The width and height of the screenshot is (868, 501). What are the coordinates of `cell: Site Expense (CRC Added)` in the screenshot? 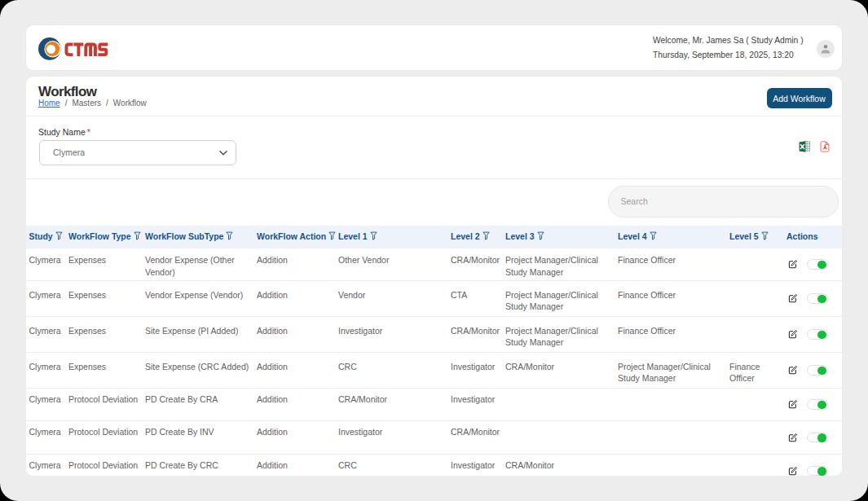 It's located at (200, 370).